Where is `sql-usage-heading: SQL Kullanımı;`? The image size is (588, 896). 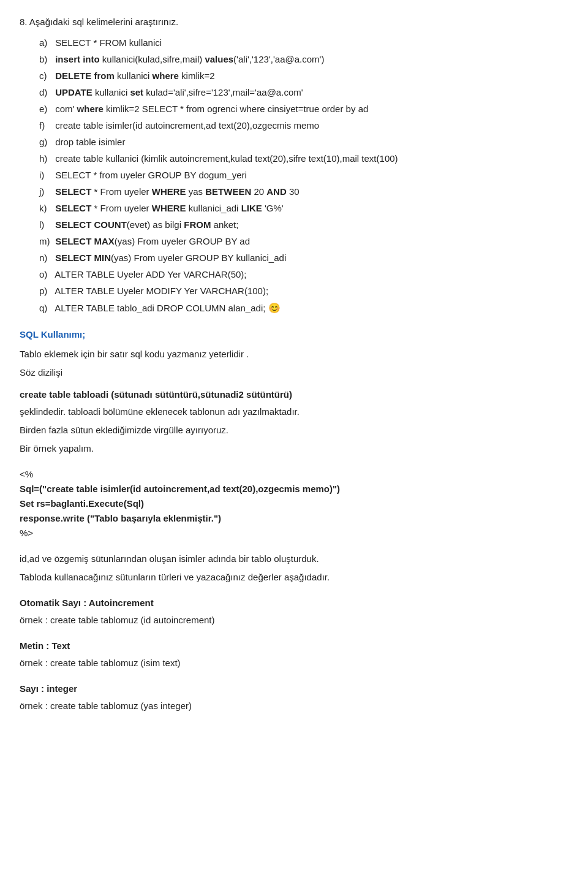
sql-usage-heading: SQL Kullanımı; is located at coordinates (294, 335).